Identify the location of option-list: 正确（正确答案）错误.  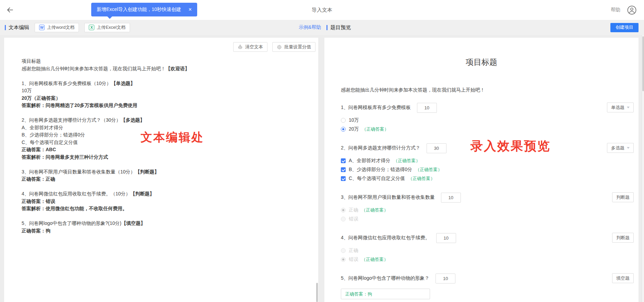
(490, 215).